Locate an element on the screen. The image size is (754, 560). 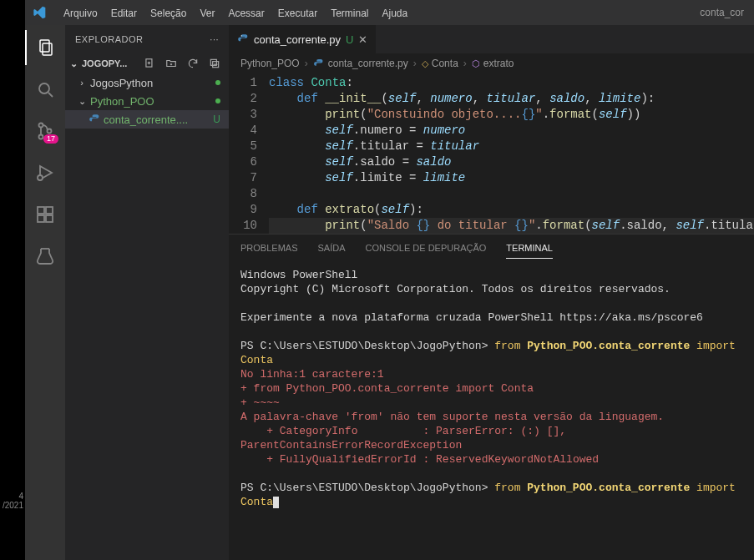
breadcrumb-file: conta_corrente.py is located at coordinates (361, 63).